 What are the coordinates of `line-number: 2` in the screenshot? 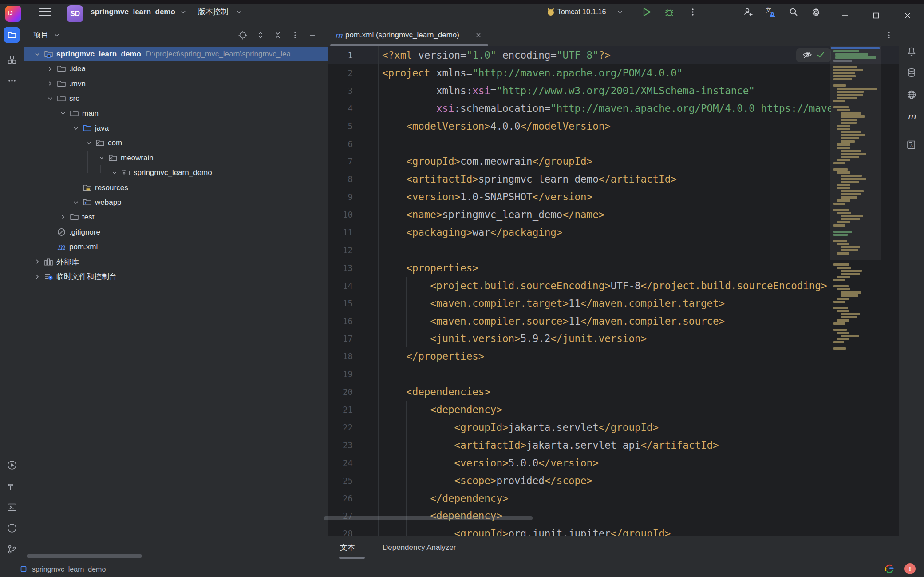 It's located at (332, 73).